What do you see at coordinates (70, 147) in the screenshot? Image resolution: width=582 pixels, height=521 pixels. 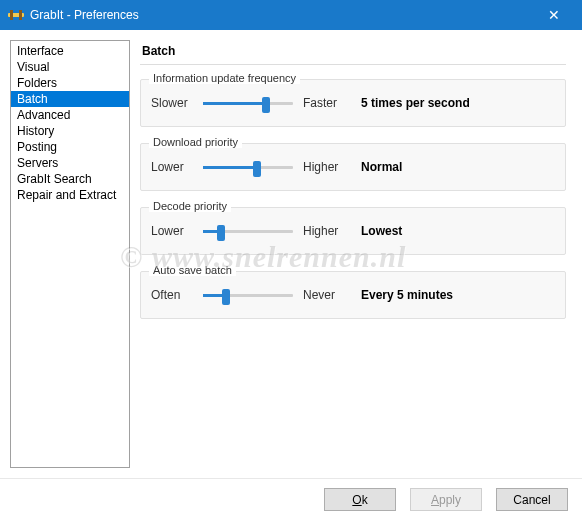 I see `sidebar-item-posting: Posting` at bounding box center [70, 147].